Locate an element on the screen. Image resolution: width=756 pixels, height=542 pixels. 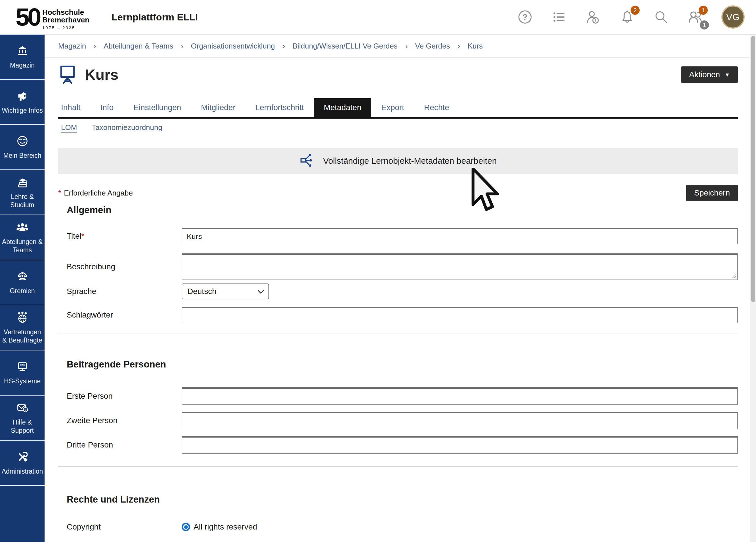
breadcrumb-item: Organisationsentwicklung is located at coordinates (233, 46).